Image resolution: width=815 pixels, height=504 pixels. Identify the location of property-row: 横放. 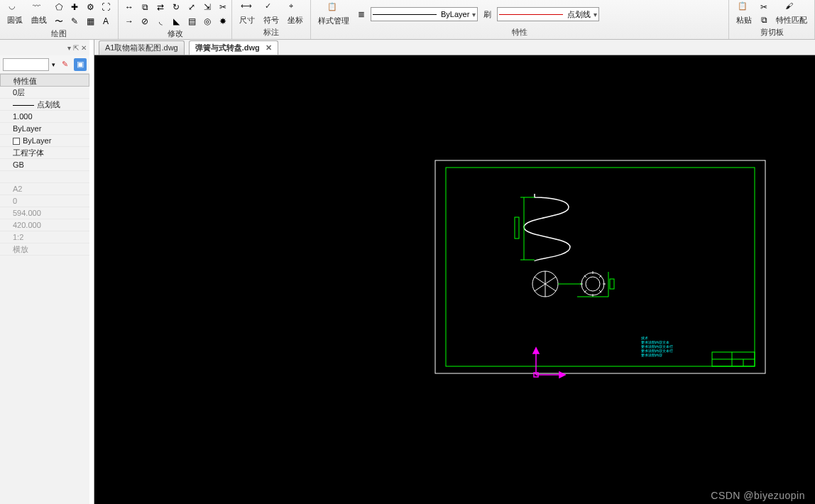
(45, 250).